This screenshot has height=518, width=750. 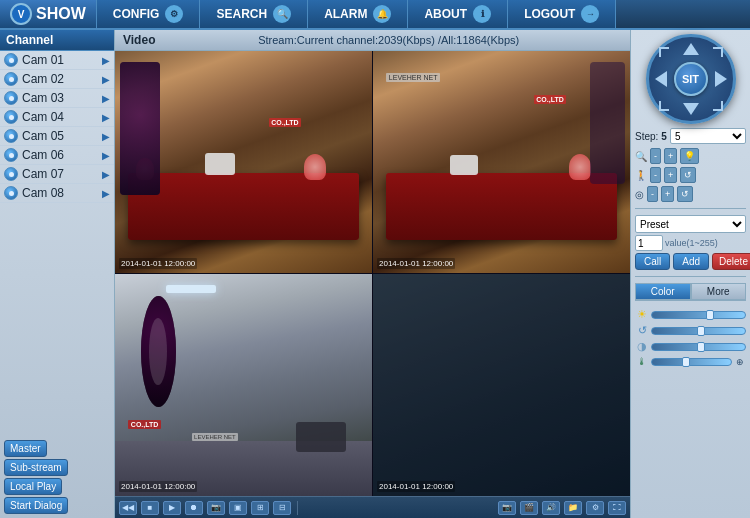 I want to click on ptz-joystick: SIT, so click(x=691, y=79).